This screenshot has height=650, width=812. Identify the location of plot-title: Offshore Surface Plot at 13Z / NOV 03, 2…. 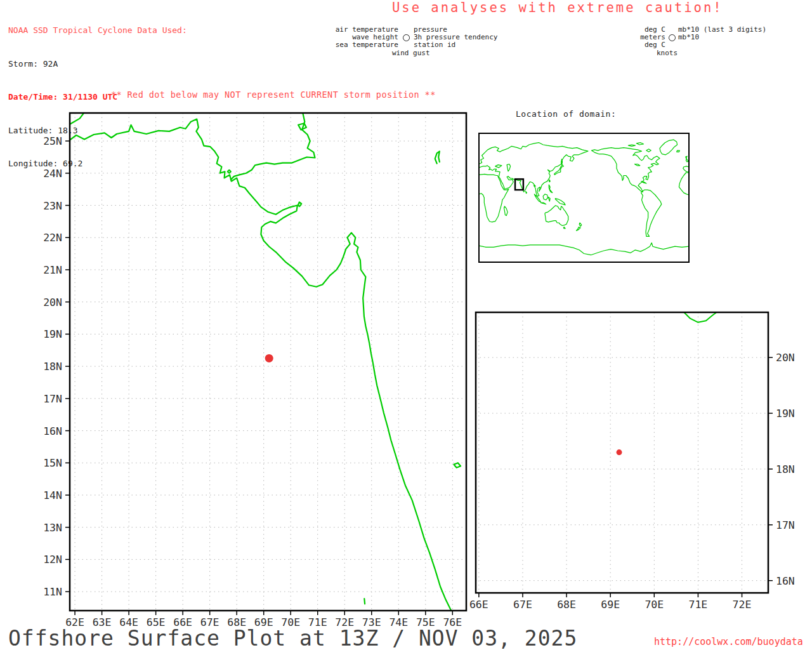
(293, 638).